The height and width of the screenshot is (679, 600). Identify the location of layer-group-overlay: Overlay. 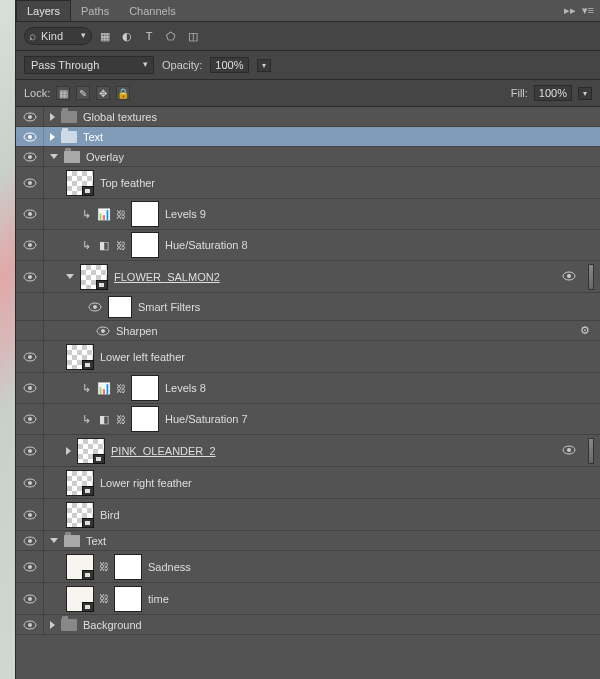
(308, 157).